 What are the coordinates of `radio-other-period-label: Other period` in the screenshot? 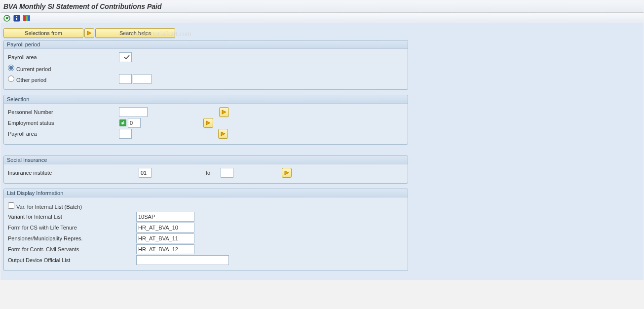 It's located at (32, 80).